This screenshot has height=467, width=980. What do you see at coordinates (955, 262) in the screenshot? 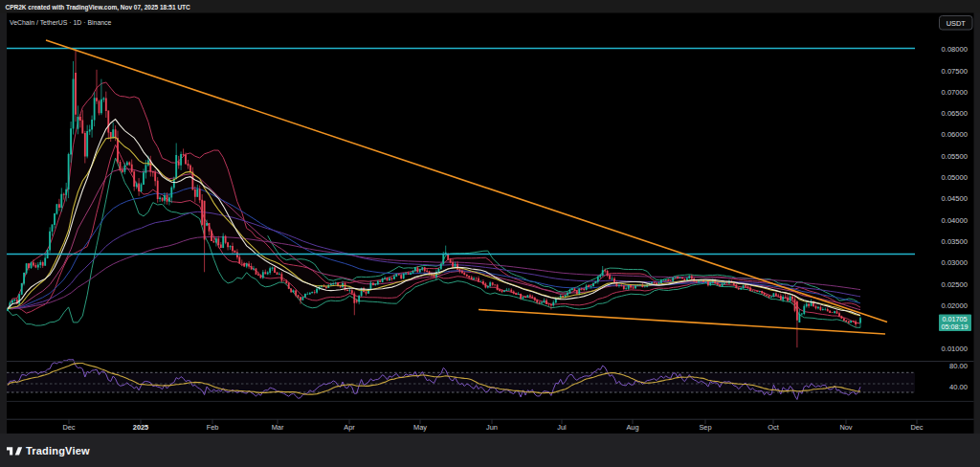
I see `svg-text: 0.03000` at bounding box center [955, 262].